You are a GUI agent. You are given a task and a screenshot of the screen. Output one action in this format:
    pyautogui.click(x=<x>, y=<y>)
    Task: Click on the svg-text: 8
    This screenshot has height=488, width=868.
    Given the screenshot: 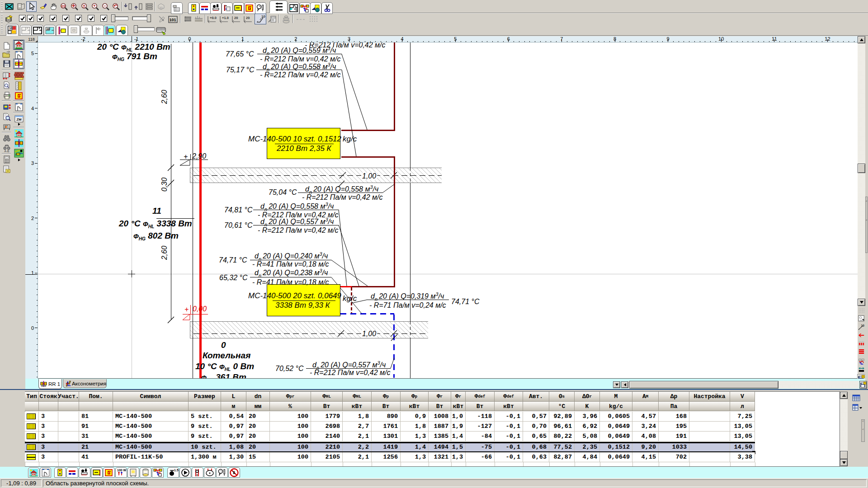 What is the action you would take?
    pyautogui.click(x=615, y=39)
    